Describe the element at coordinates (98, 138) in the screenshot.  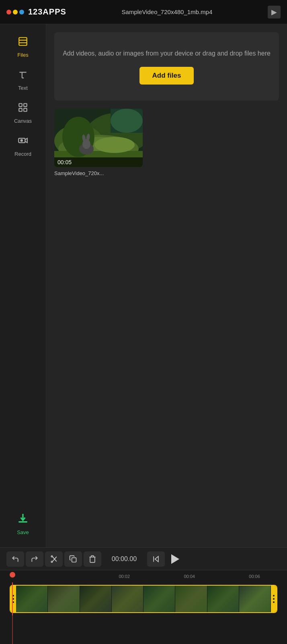
I see `video-thumbnail: 00:05` at that location.